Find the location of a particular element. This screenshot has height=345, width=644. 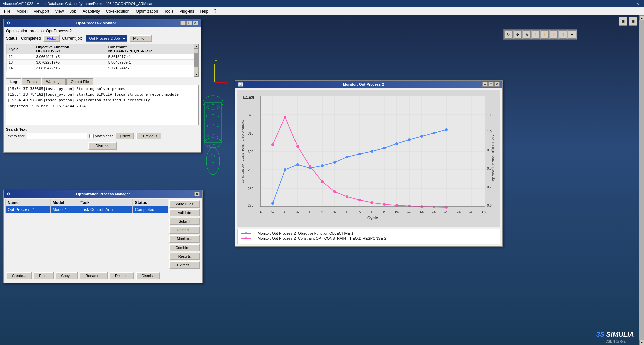

tab-errors: Errors is located at coordinates (32, 82).